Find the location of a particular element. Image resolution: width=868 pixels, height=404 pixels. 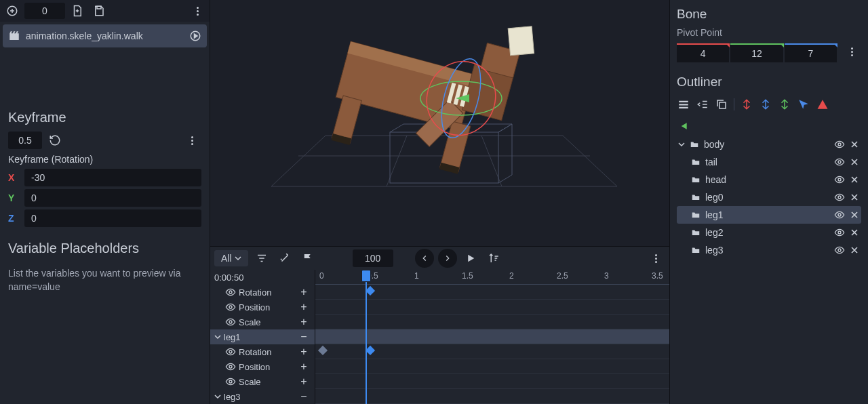

play-button is located at coordinates (471, 258).